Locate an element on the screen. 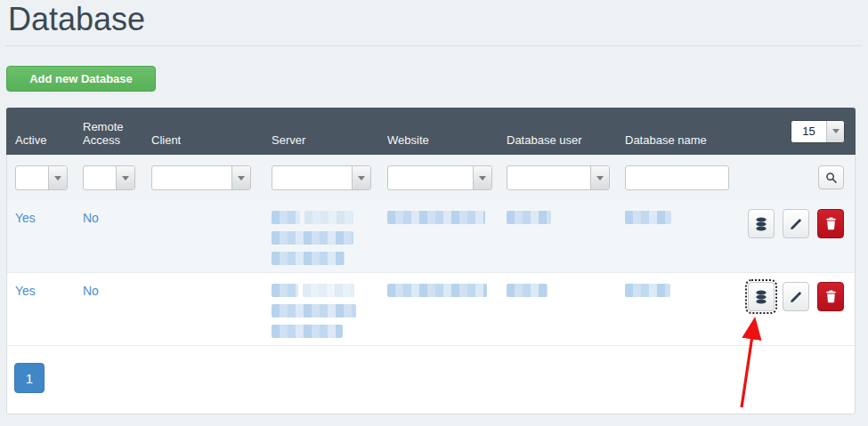 This screenshot has width=868, height=426. filter-website-select is located at coordinates (440, 178).